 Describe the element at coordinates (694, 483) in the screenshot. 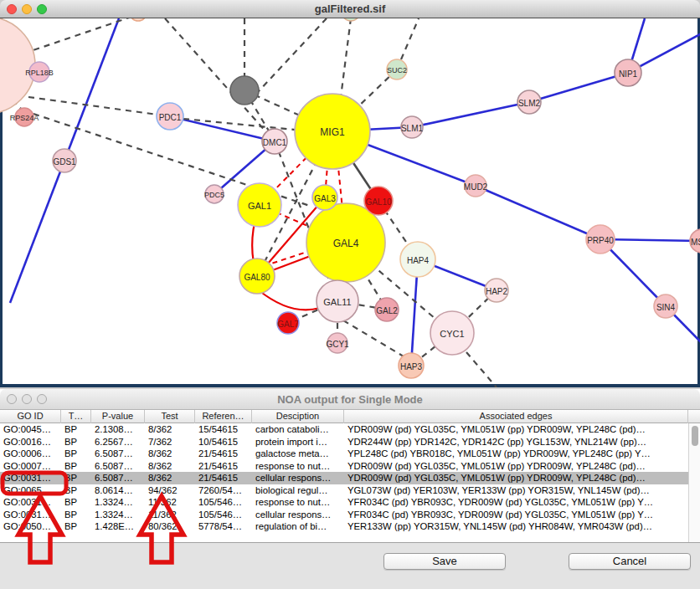

I see `table-scrollbar` at that location.